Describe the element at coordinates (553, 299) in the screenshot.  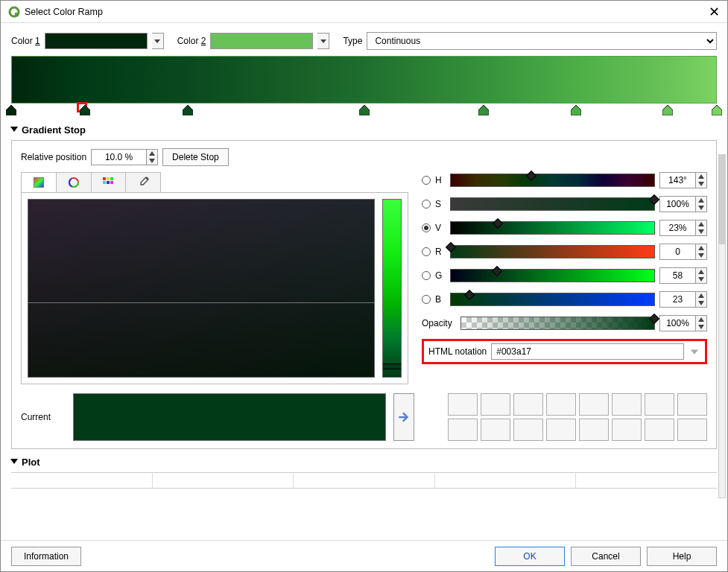
I see `slider-b` at that location.